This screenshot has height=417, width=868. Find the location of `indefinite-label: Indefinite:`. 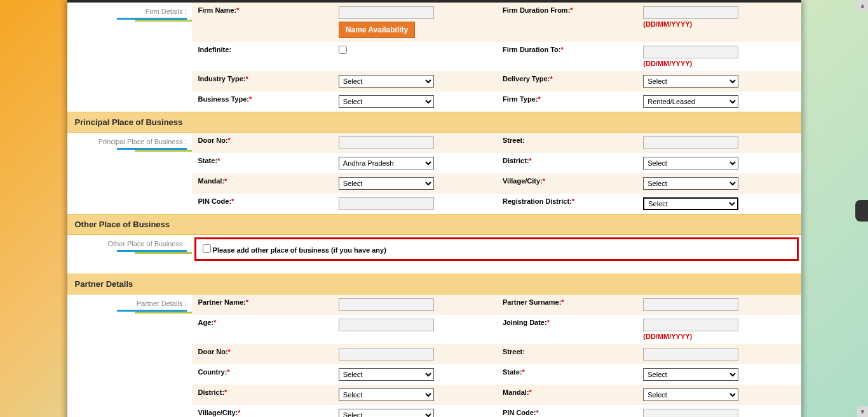

indefinite-label: Indefinite: is located at coordinates (215, 50).